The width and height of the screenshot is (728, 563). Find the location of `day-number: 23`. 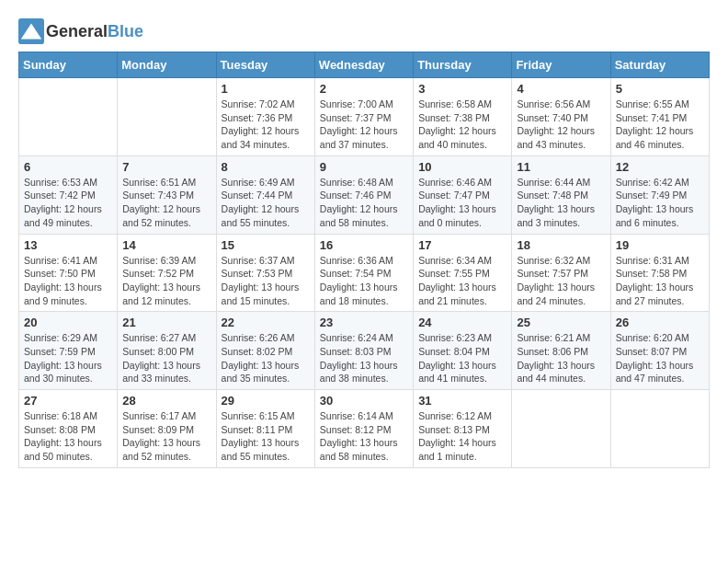

day-number: 23 is located at coordinates (364, 322).